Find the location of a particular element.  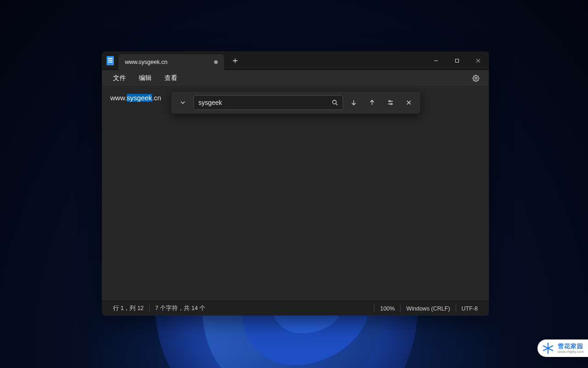

settings-button is located at coordinates (476, 78).